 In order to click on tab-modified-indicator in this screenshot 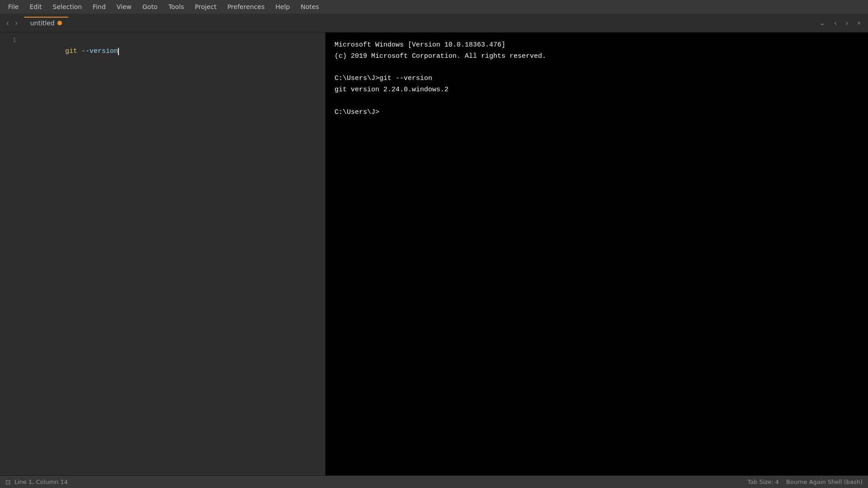, I will do `click(60, 23)`.